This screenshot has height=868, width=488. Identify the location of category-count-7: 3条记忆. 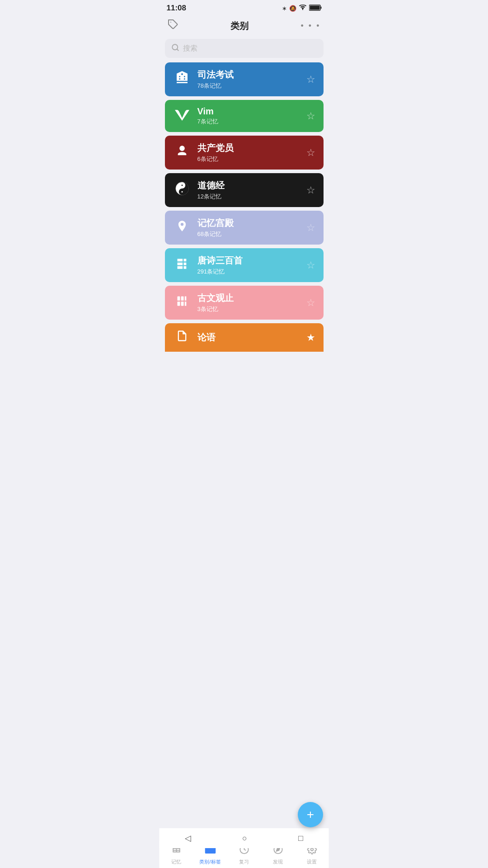
(252, 309).